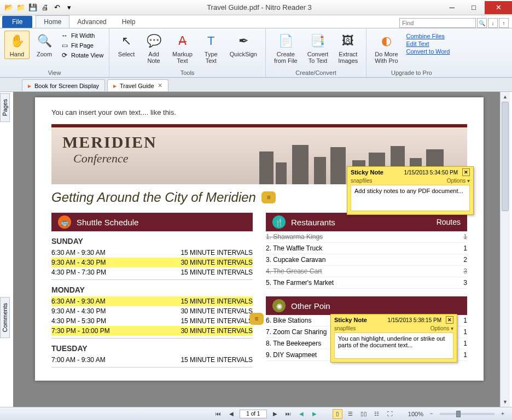  What do you see at coordinates (493, 23) in the screenshot?
I see `find-prev-icon: ↓` at bounding box center [493, 23].